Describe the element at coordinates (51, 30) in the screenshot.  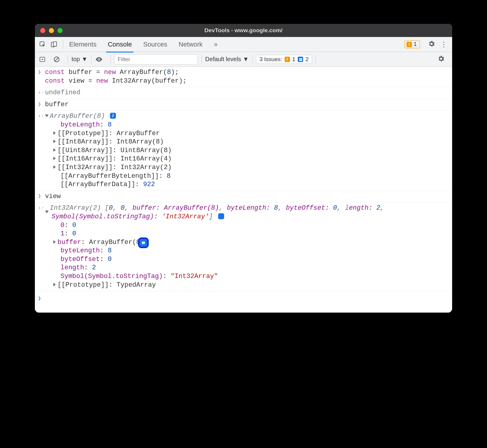
I see `minimize-button` at that location.